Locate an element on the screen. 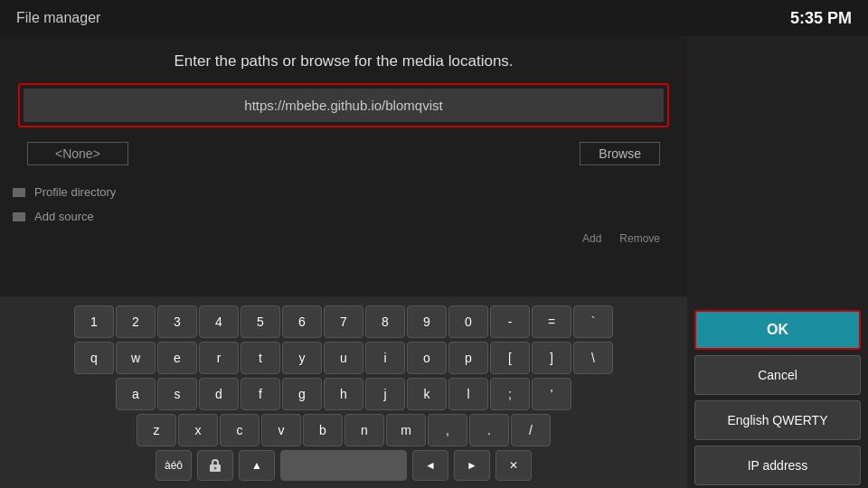 Image resolution: width=868 pixels, height=488 pixels. key-p: p is located at coordinates (468, 358).